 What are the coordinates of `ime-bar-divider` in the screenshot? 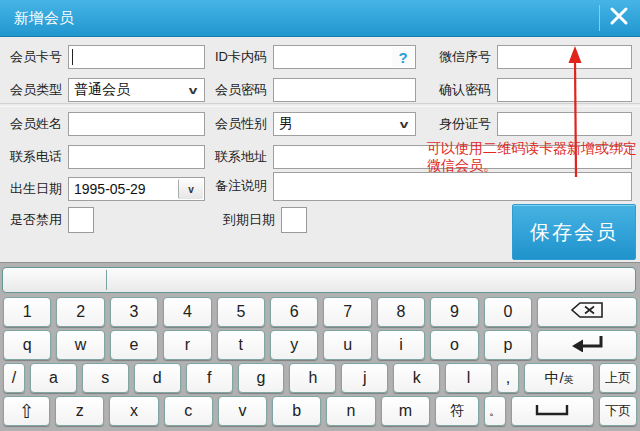 It's located at (106, 280).